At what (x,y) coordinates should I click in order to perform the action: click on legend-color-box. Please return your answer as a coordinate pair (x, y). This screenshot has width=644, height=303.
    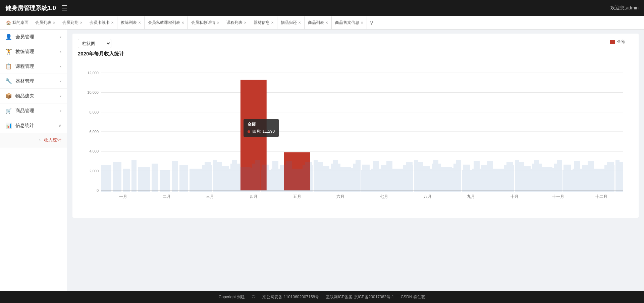
    Looking at the image, I should click on (612, 42).